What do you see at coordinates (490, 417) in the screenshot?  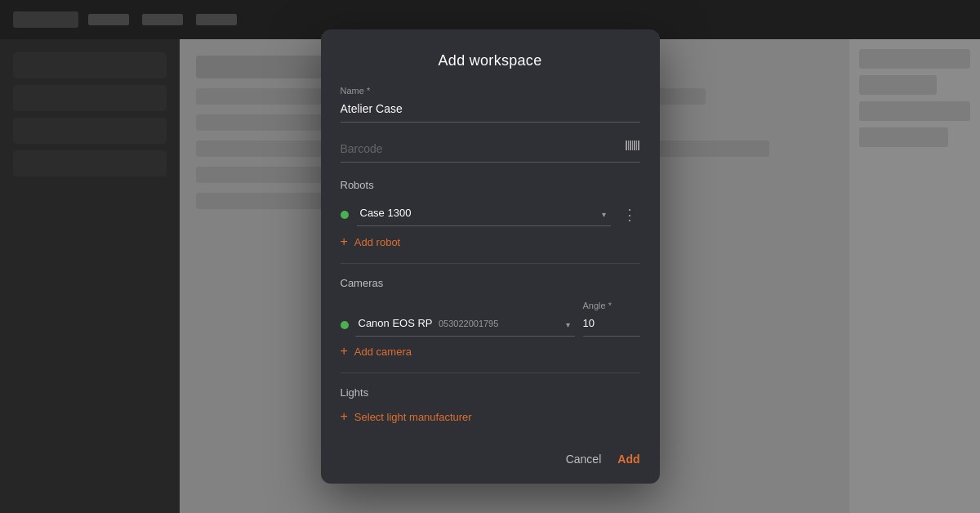 I see `select-light-row: + Select light manufacturer` at bounding box center [490, 417].